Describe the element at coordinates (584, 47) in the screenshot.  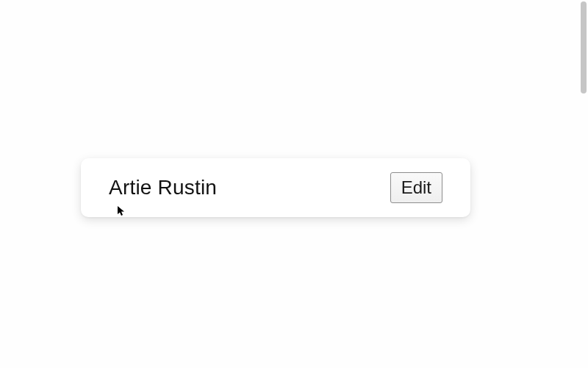
I see `scrollbar-thumb` at that location.